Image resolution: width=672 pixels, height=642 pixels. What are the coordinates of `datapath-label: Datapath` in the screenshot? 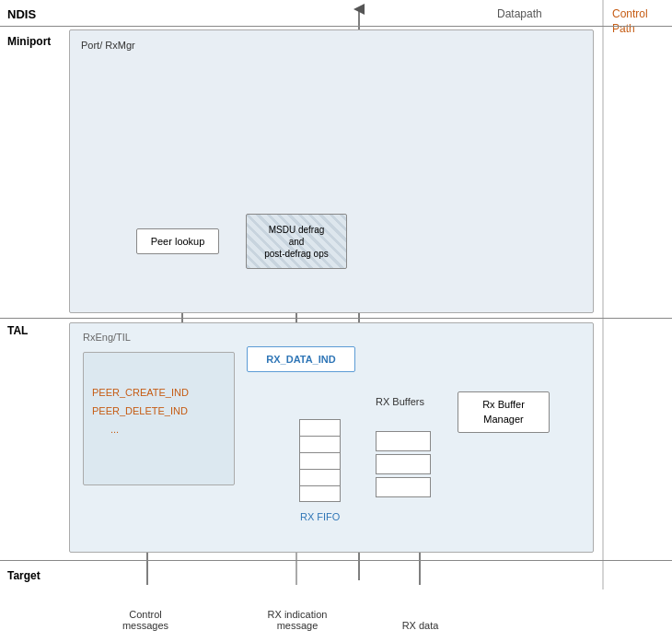 It's located at (519, 14).